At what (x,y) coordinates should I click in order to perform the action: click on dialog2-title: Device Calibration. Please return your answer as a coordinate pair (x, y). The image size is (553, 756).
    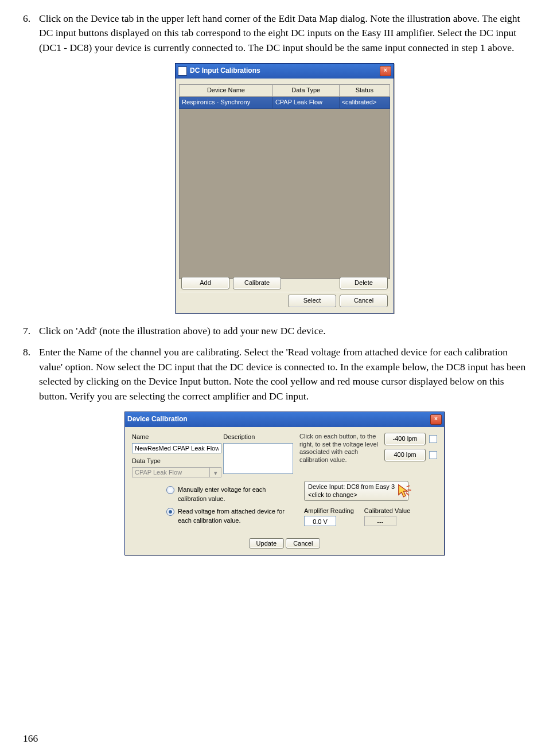
    Looking at the image, I should click on (157, 420).